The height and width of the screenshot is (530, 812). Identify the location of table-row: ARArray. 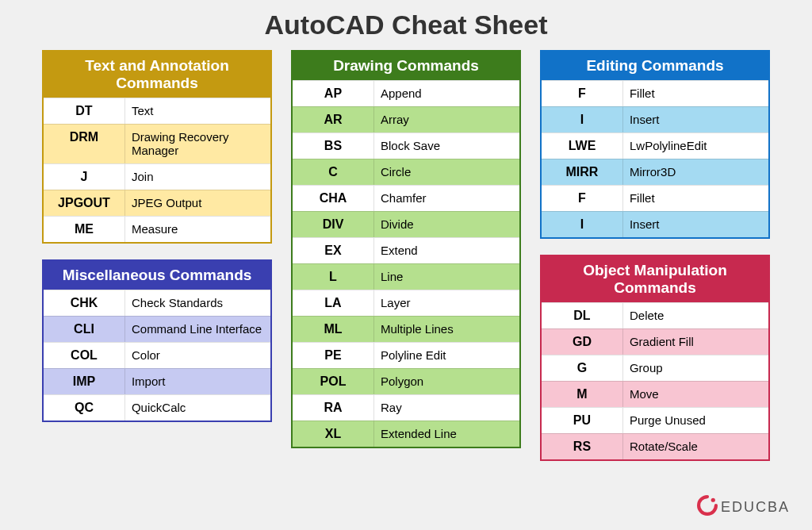
(406, 119).